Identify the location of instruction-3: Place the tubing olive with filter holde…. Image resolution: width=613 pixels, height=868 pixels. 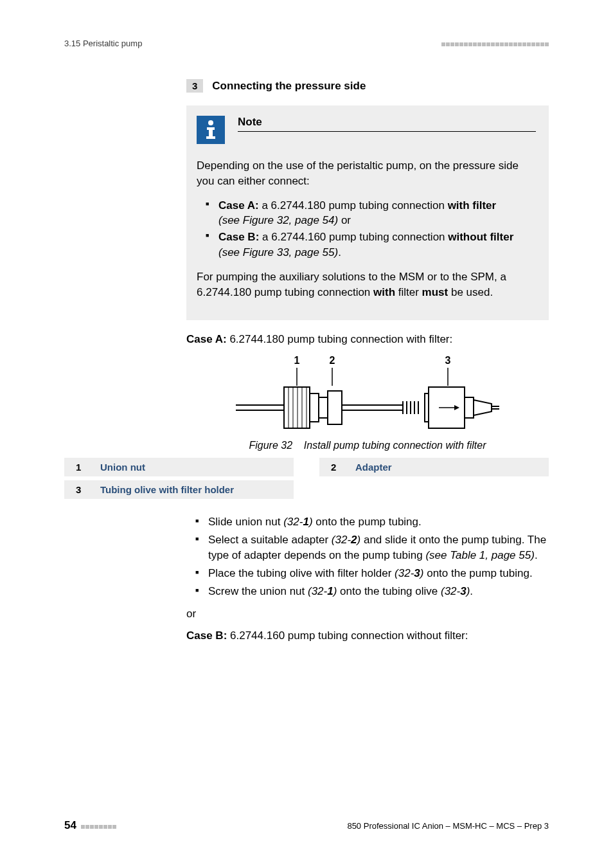
(372, 574).